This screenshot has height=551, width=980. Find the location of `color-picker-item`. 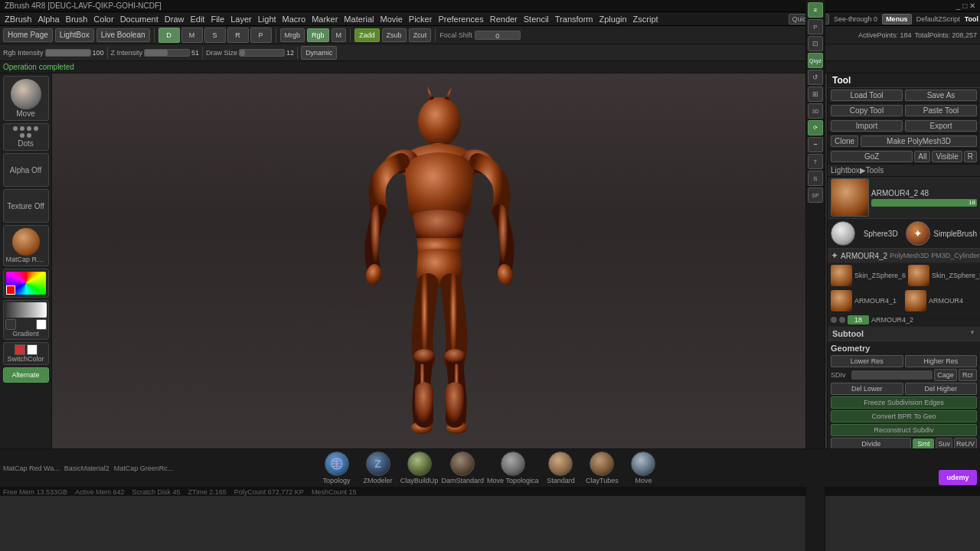

color-picker-item is located at coordinates (26, 283).